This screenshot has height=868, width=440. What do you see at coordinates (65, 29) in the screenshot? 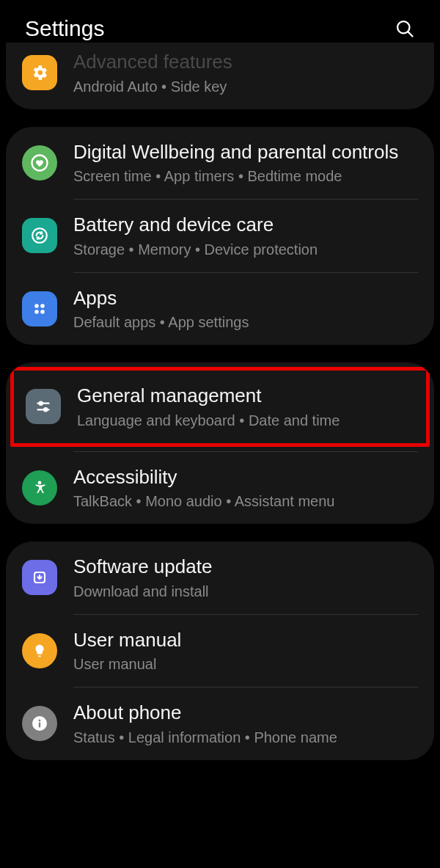
I see `page-title: Settings` at bounding box center [65, 29].